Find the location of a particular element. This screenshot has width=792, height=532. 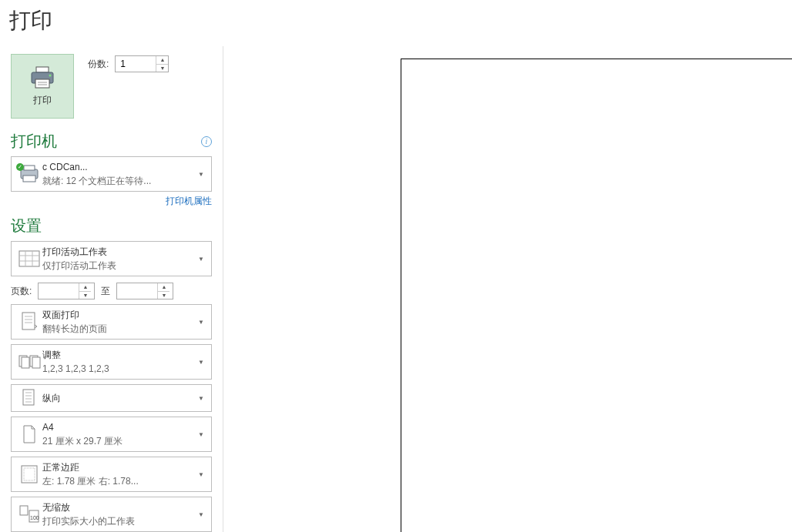

copies-control: 份数: ▲ ▼ is located at coordinates (128, 64).